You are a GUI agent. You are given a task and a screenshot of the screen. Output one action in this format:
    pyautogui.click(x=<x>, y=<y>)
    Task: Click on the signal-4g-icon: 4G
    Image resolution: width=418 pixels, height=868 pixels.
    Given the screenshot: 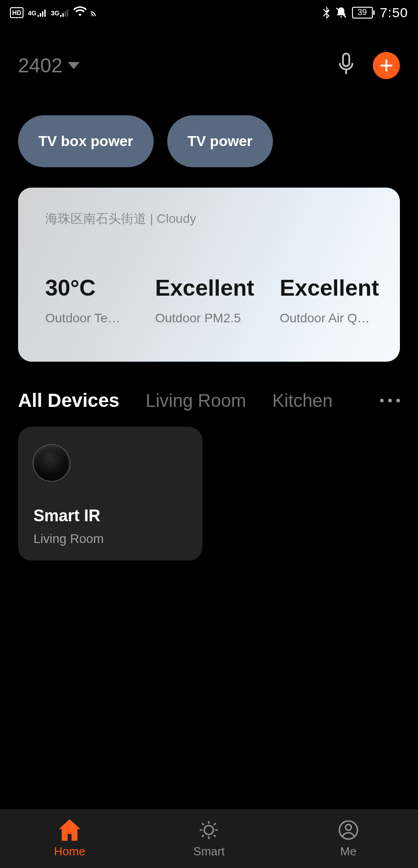 What is the action you would take?
    pyautogui.click(x=37, y=13)
    